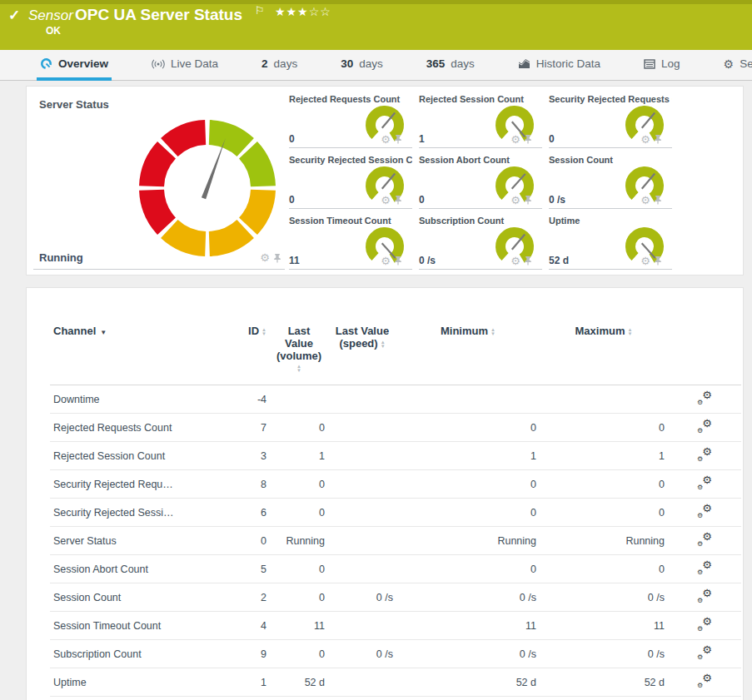 The width and height of the screenshot is (752, 700). I want to click on tab-label: Historic Data, so click(568, 63).